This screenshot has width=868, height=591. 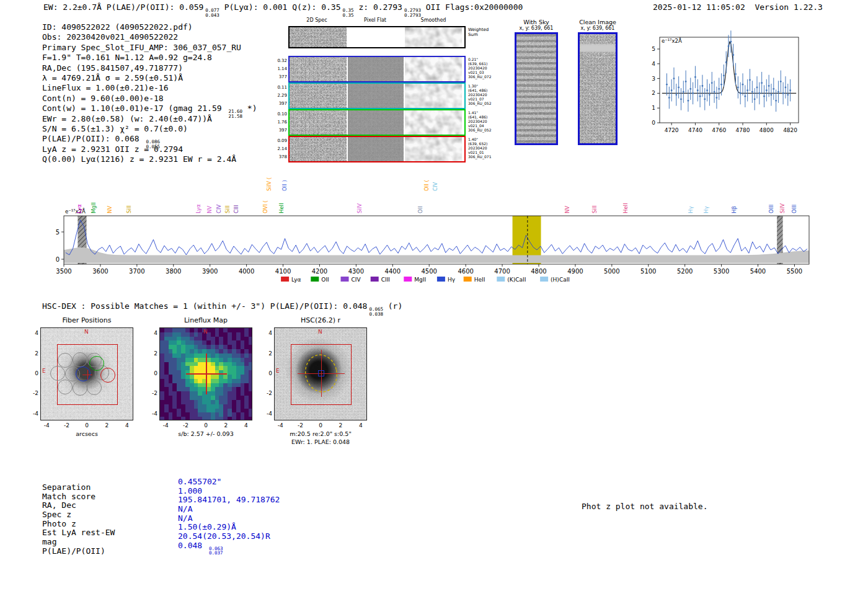 What do you see at coordinates (63, 272) in the screenshot?
I see `svg-text: 3500` at bounding box center [63, 272].